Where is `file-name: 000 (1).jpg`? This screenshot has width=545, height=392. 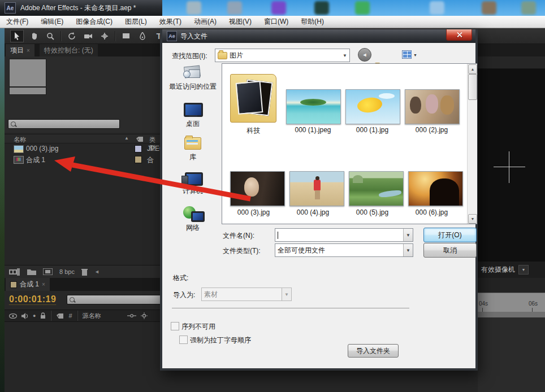
file-name: 000 (1).jpg is located at coordinates (372, 130).